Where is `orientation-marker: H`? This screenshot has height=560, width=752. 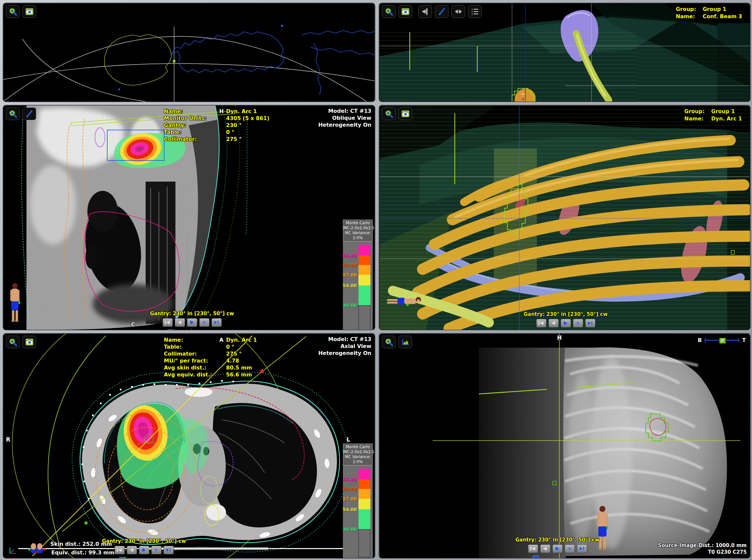
orientation-marker: H is located at coordinates (221, 111).